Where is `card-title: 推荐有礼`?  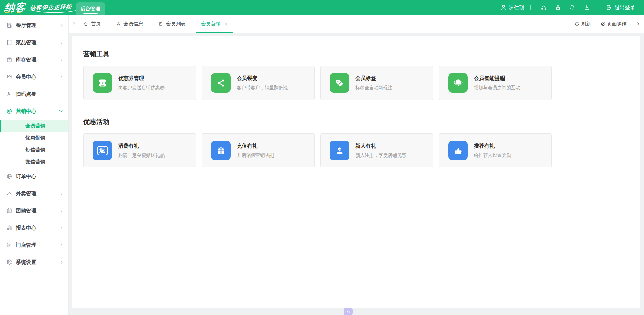 card-title: 推荐有礼 is located at coordinates (493, 146).